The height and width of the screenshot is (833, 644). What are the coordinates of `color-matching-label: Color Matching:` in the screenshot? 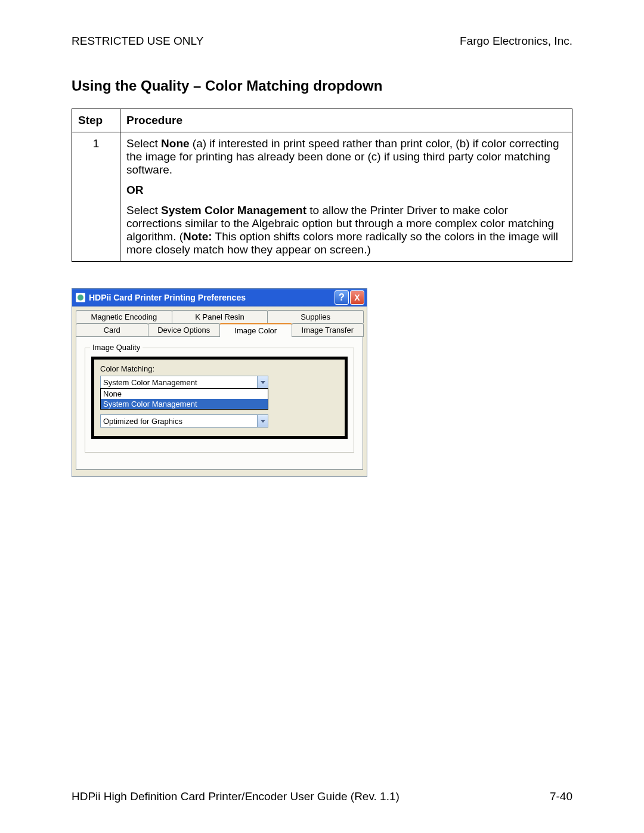 It's located at (219, 368).